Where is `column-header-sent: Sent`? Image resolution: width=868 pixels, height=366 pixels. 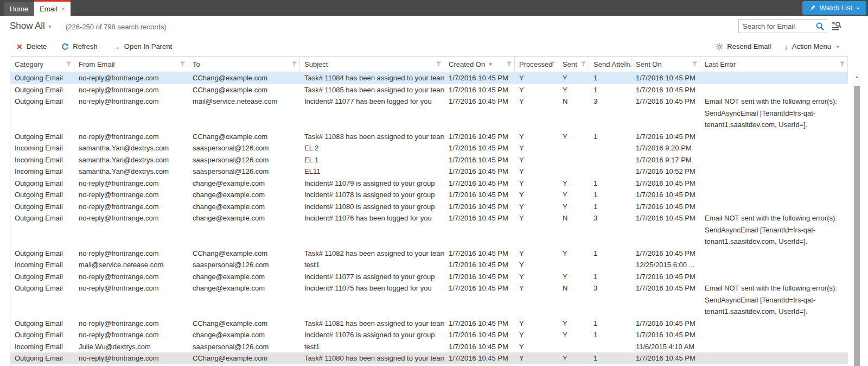
column-header-sent: Sent is located at coordinates (574, 64).